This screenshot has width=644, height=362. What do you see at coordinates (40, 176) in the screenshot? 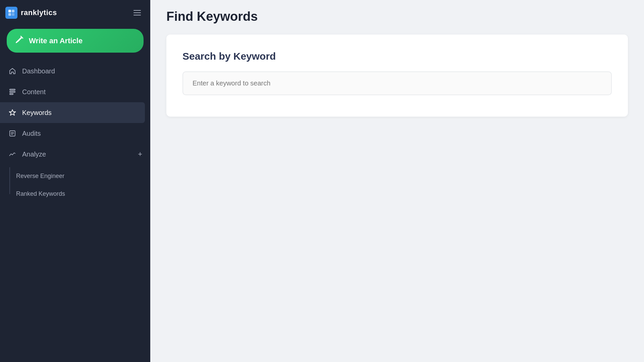
I see `reverse-engineer-label: Reverse Engineer` at bounding box center [40, 176].